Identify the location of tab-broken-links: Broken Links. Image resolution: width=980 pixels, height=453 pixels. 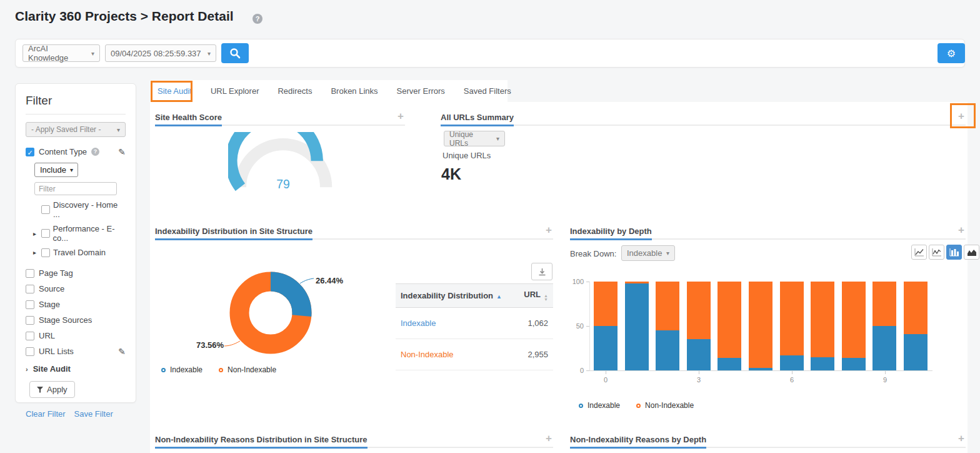
(354, 91).